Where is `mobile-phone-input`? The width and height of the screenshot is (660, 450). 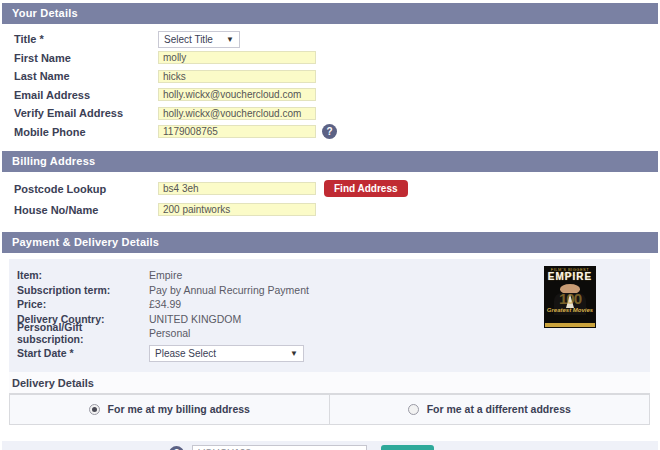
mobile-phone-input is located at coordinates (237, 132).